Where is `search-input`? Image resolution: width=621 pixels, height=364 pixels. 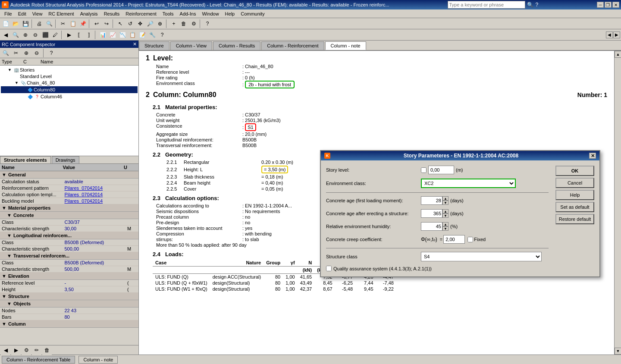
search-input is located at coordinates (486, 5).